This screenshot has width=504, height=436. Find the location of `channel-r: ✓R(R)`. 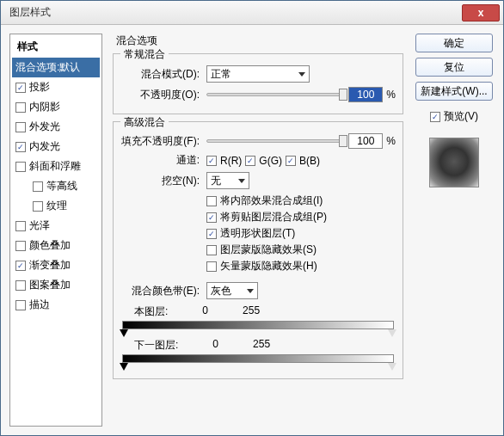

channel-r: ✓R(R) is located at coordinates (224, 161).